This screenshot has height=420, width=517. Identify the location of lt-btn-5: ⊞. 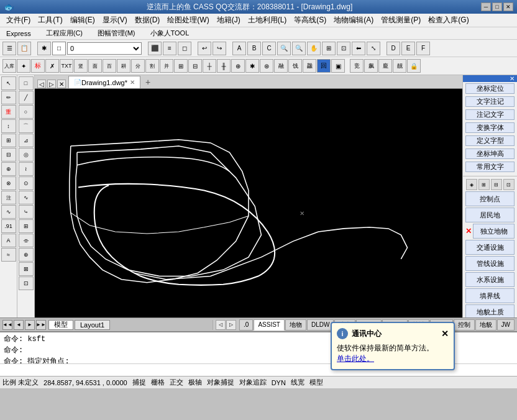
(9, 140).